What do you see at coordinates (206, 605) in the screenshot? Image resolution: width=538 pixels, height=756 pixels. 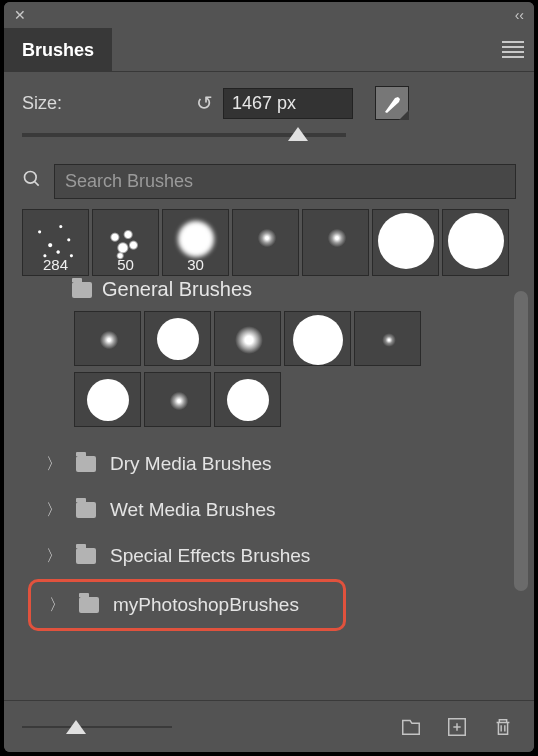 I see `folder-label: myPhotoshopBrushes` at bounding box center [206, 605].